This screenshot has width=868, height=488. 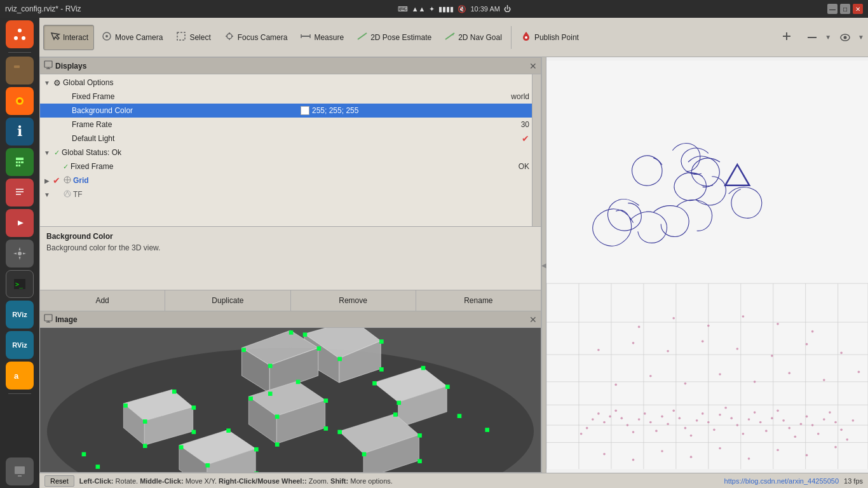 I want to click on middle-click-label: Middle-Click:, so click(x=161, y=481).